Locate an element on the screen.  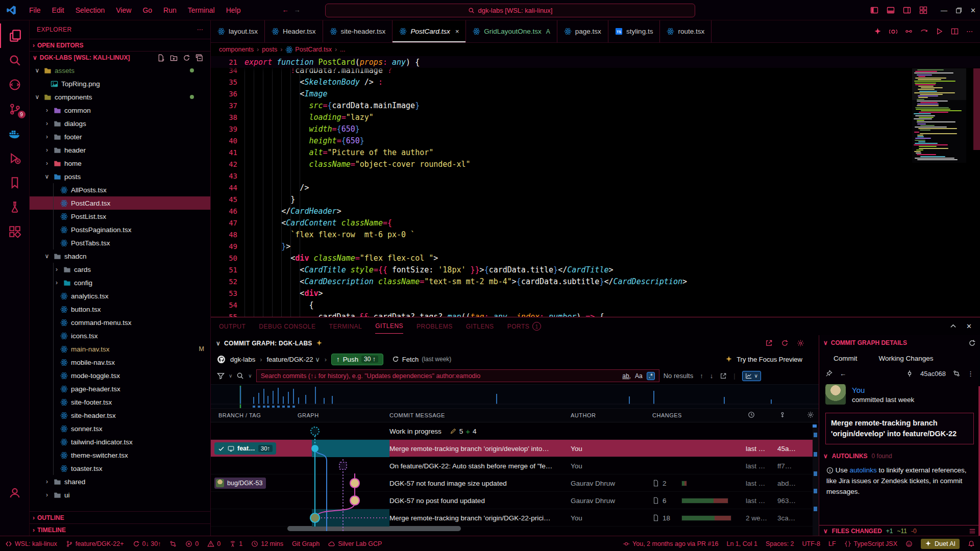
tree-item-components: ∨ components is located at coordinates (120, 97).